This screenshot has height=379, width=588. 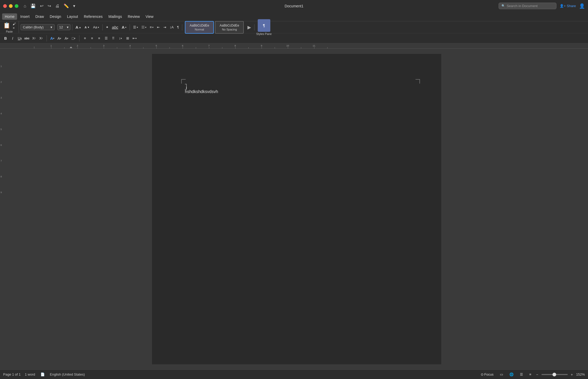 I want to click on indent2-button: ⇤ ▾, so click(x=135, y=38).